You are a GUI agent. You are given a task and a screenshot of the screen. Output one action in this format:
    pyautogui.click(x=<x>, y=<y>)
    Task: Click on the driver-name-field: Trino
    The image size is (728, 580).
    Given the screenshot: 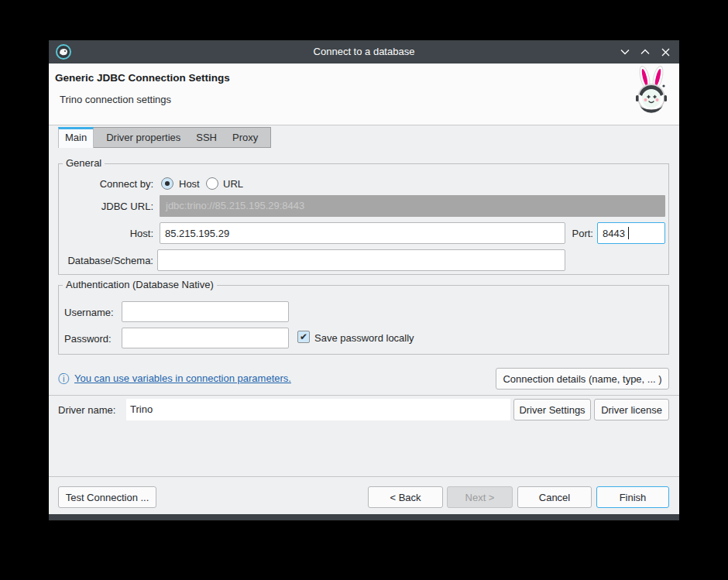 What is the action you would take?
    pyautogui.click(x=318, y=410)
    